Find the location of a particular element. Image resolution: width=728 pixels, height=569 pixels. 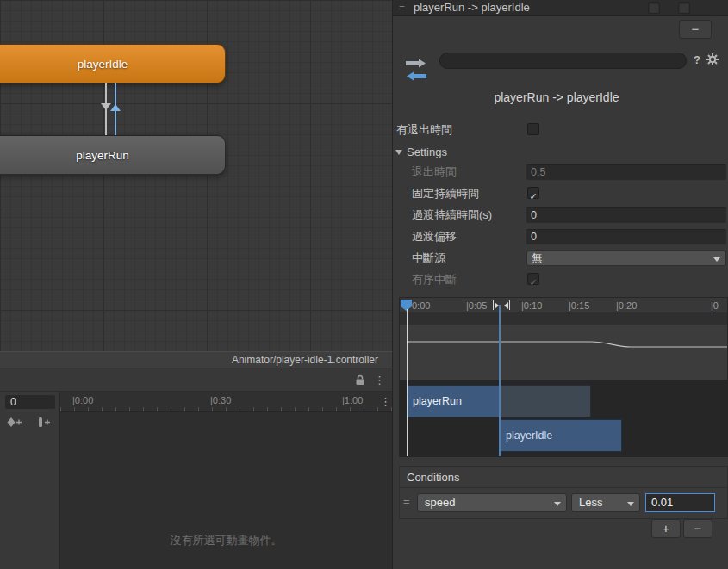

solo-checkbox is located at coordinates (654, 8).